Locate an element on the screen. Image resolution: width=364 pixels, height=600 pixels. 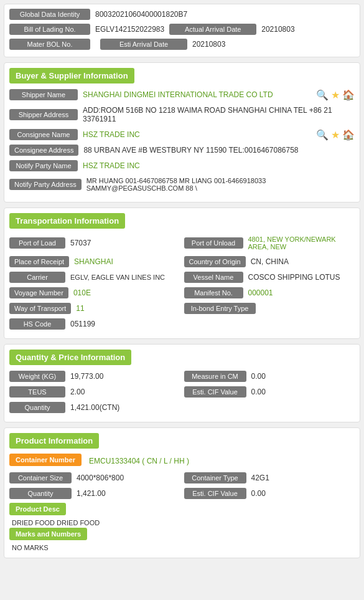
measure-value: 0.00 is located at coordinates (301, 376).